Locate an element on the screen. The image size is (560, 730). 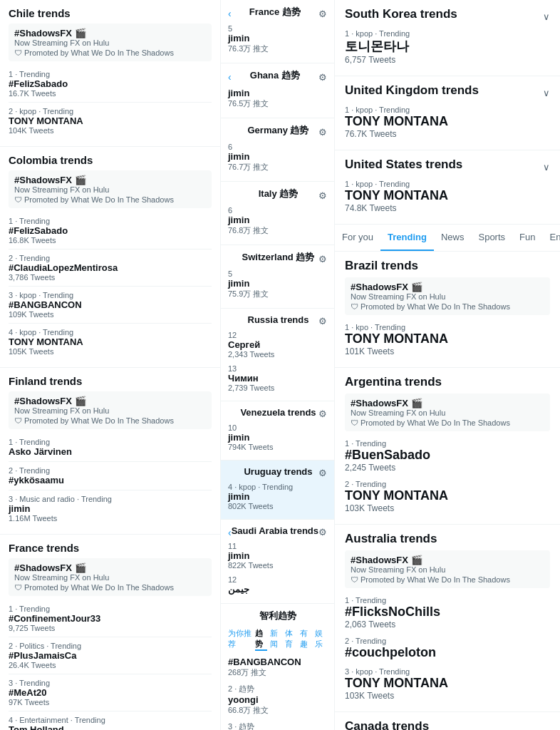
tab-entertainment: Entertainment is located at coordinates (551, 238).